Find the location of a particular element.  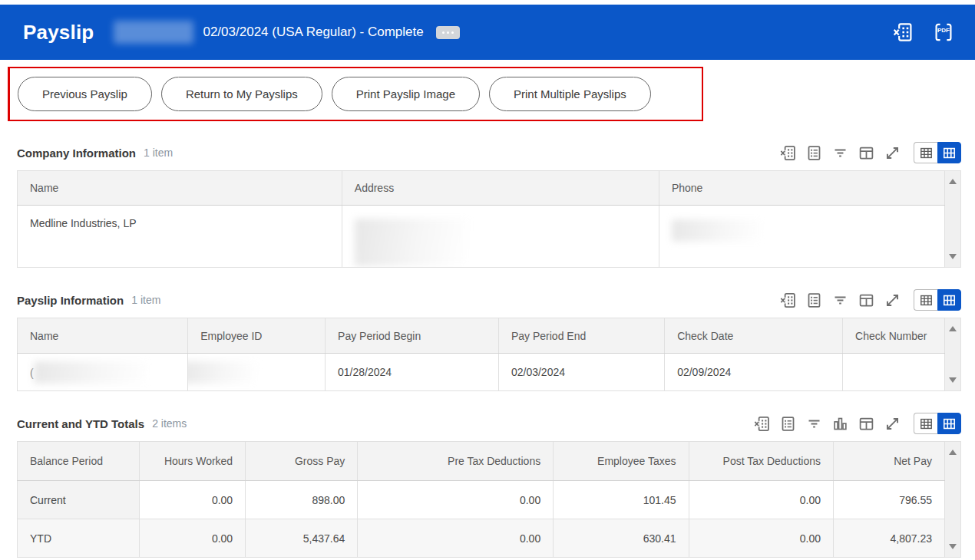

column-header-pay-period-end: Pay Period End is located at coordinates (581, 336).